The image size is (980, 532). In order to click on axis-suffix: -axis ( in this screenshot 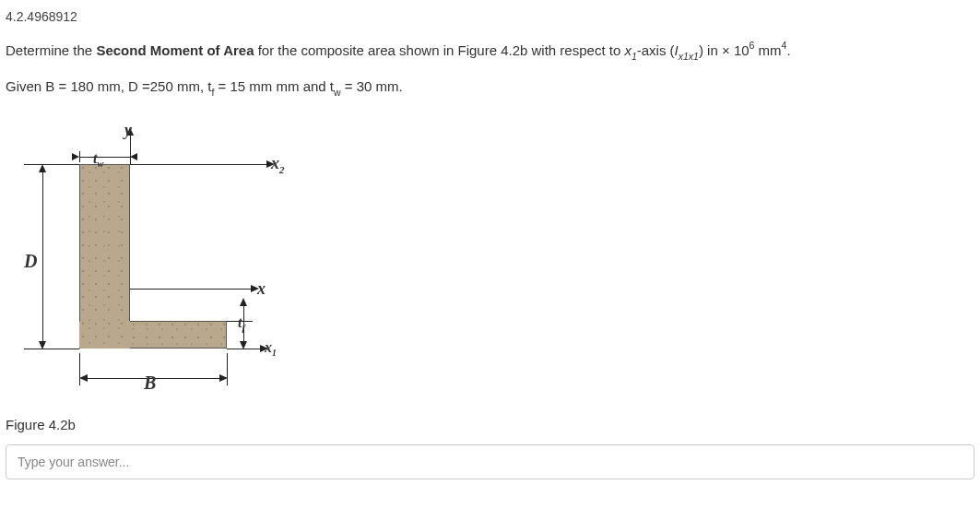, I will do `click(656, 50)`.